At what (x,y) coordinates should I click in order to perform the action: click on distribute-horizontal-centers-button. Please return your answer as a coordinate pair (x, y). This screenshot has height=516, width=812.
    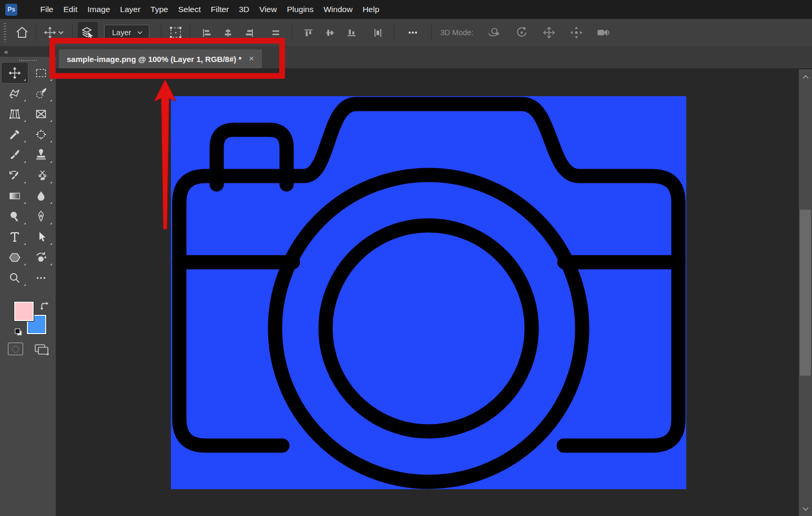
    Looking at the image, I should click on (378, 33).